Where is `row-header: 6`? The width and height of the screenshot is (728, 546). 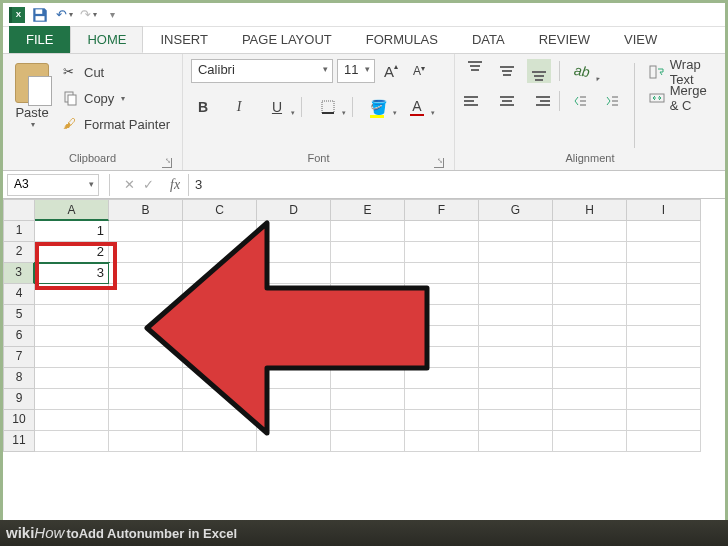 row-header: 6 is located at coordinates (19, 336).